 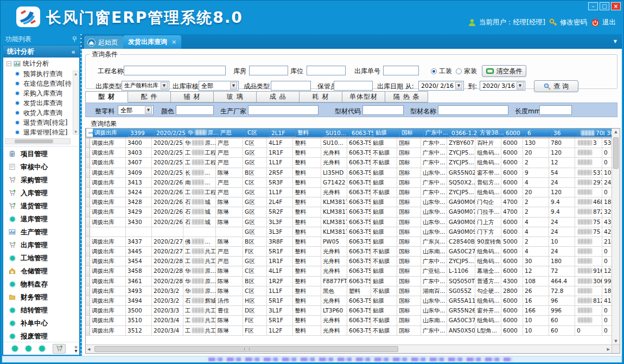 I want to click on table-row: 调拨出库34542020/2/28工共工程严思G区1R1F整料光身料6063-T…, so click(x=348, y=261).